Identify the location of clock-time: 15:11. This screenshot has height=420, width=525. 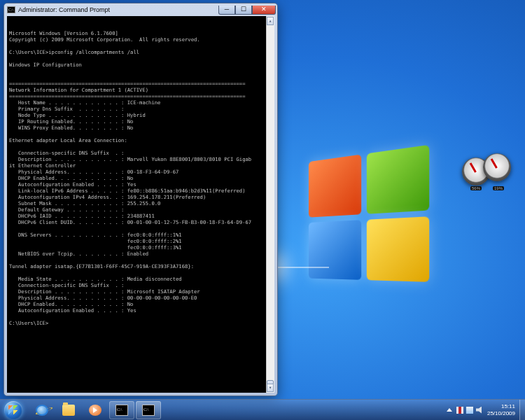
(501, 407).